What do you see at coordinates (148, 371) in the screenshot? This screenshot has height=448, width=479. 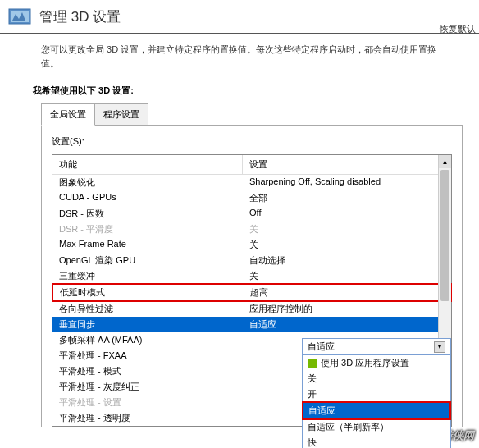 I see `cell-function: 平滑处理 - 模式` at bounding box center [148, 371].